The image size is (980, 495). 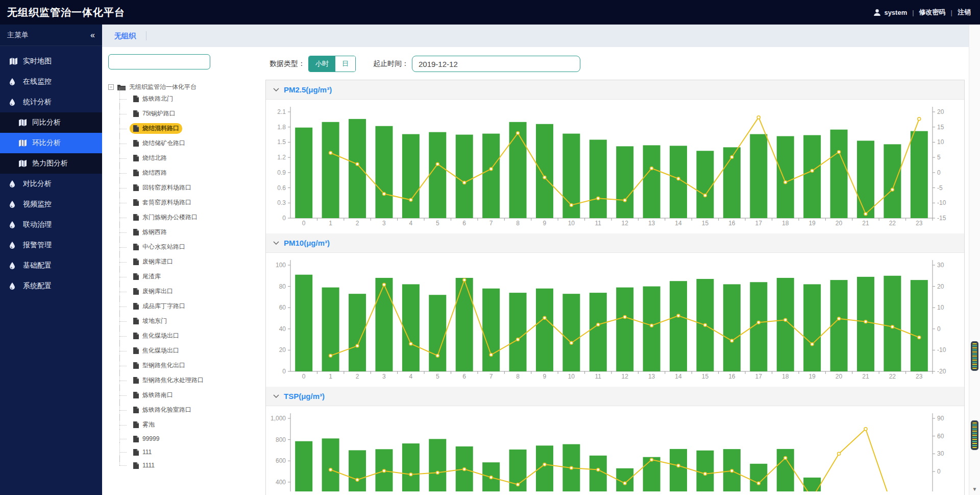 What do you see at coordinates (615, 396) in the screenshot?
I see `chart-section-header: TSP(μg/m³)` at bounding box center [615, 396].